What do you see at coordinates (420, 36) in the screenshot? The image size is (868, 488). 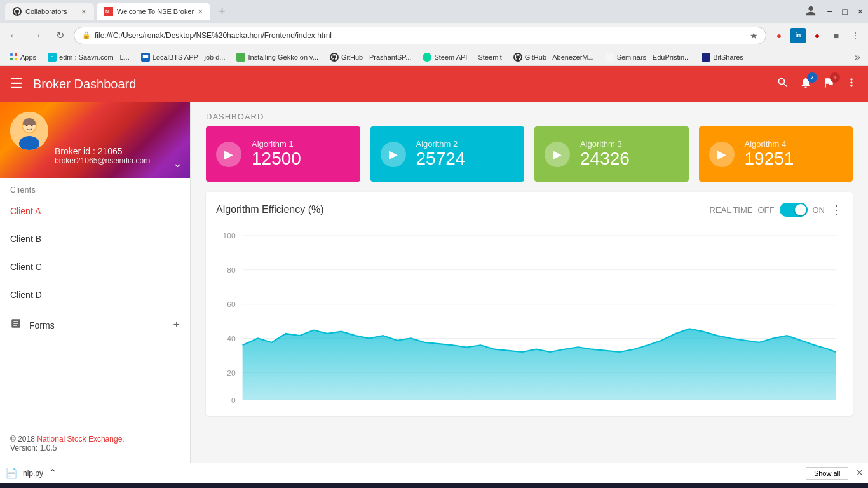 I see `address-bar: 🔒 file:///C:/Users/ronak/Desktop/NSE%20h…` at bounding box center [420, 36].